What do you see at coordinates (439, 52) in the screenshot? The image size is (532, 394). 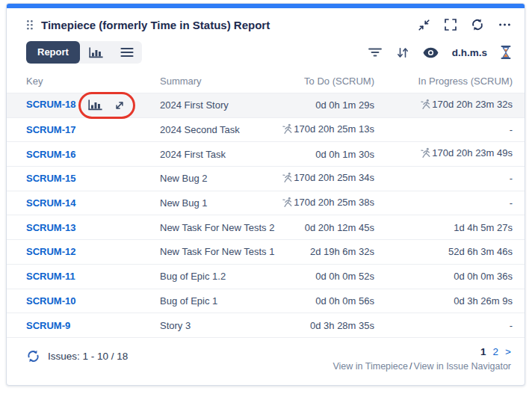 I see `toolbar-right-actions: d.h.m.s` at bounding box center [439, 52].